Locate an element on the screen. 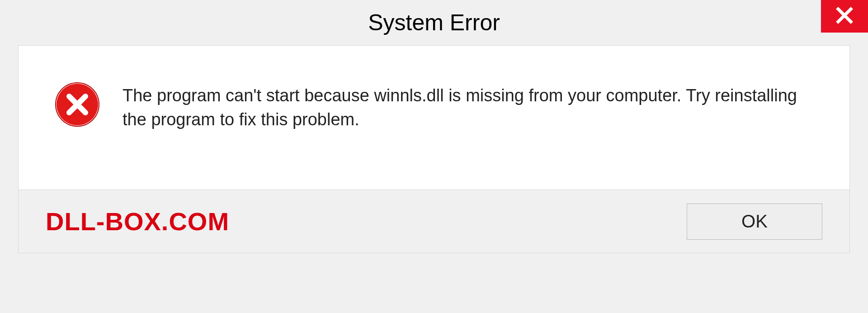  close-icon is located at coordinates (844, 16).